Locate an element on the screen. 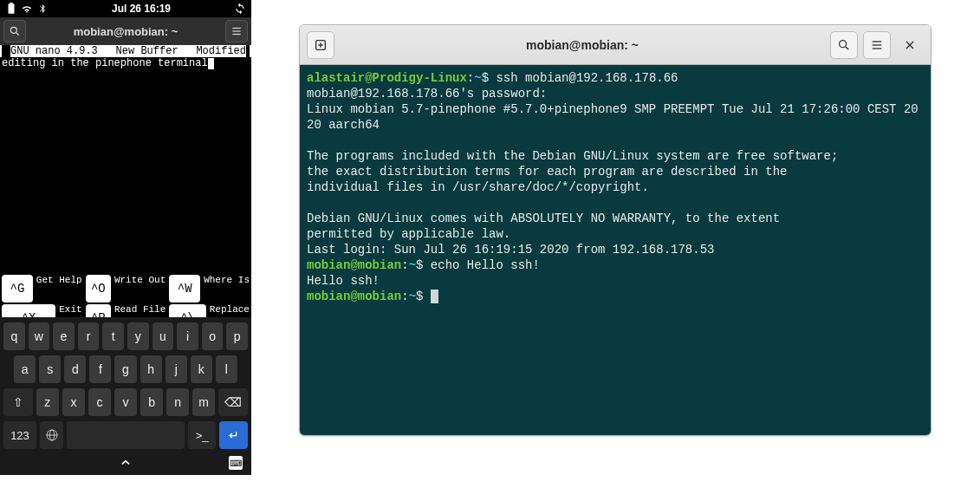 The height and width of the screenshot is (488, 980). key-j: j is located at coordinates (177, 369).